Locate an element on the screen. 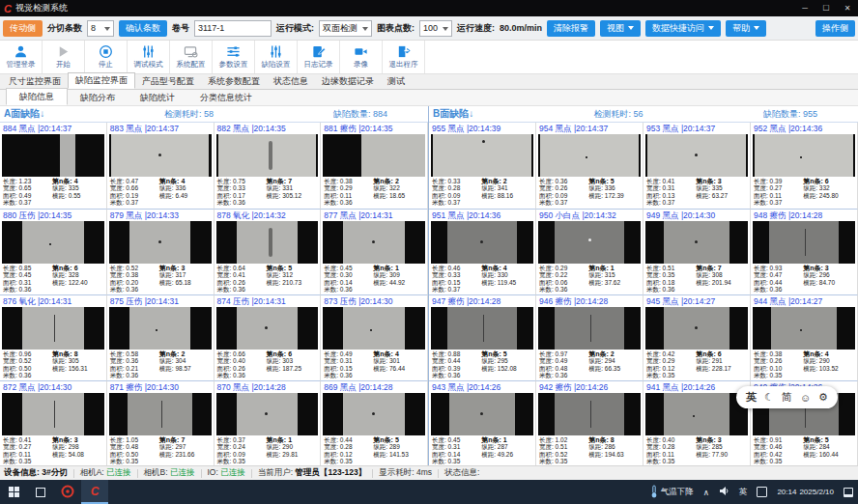  defect-card: 881 擦伤 |20:14:35长度: 0.38宽度: 0.29面积: 0.11… is located at coordinates (375, 166).